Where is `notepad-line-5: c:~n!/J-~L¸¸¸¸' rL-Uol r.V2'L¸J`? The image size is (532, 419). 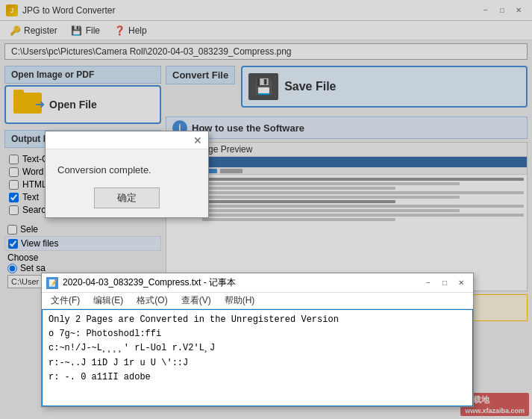
notepad-line-5: c:~n!/J-~L¸¸¸¸' rL-Uol r.V2'L¸J is located at coordinates (257, 348).